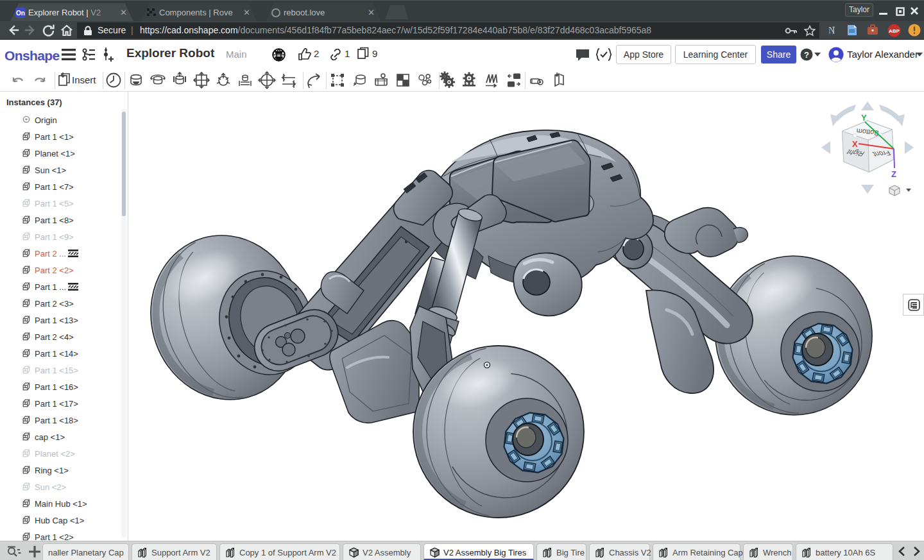 This screenshot has width=924, height=560. I want to click on svg-text: ABP, so click(894, 31).